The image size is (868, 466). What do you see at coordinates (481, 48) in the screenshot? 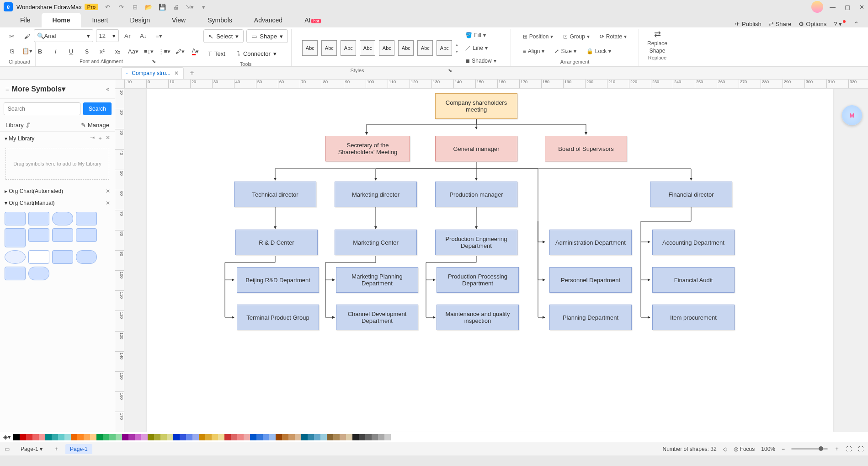
I see `line-button: ／ Line▾` at bounding box center [481, 48].